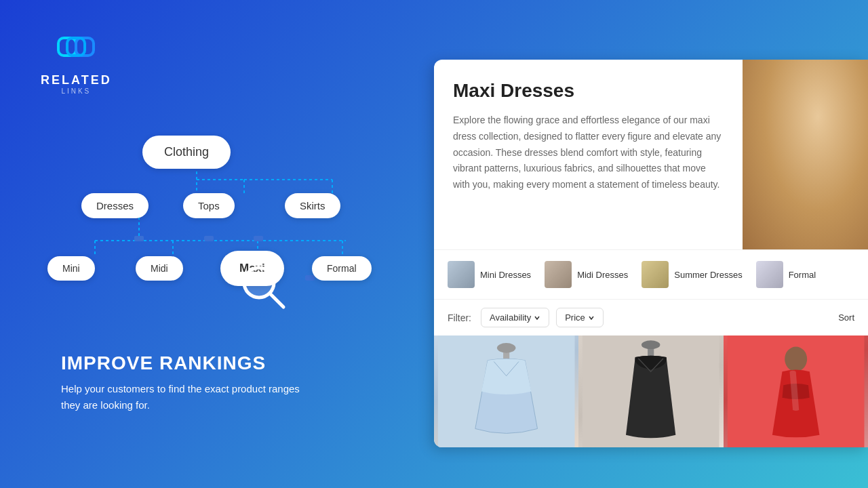 Image resolution: width=868 pixels, height=488 pixels. I want to click on sort-label: Sort, so click(846, 317).